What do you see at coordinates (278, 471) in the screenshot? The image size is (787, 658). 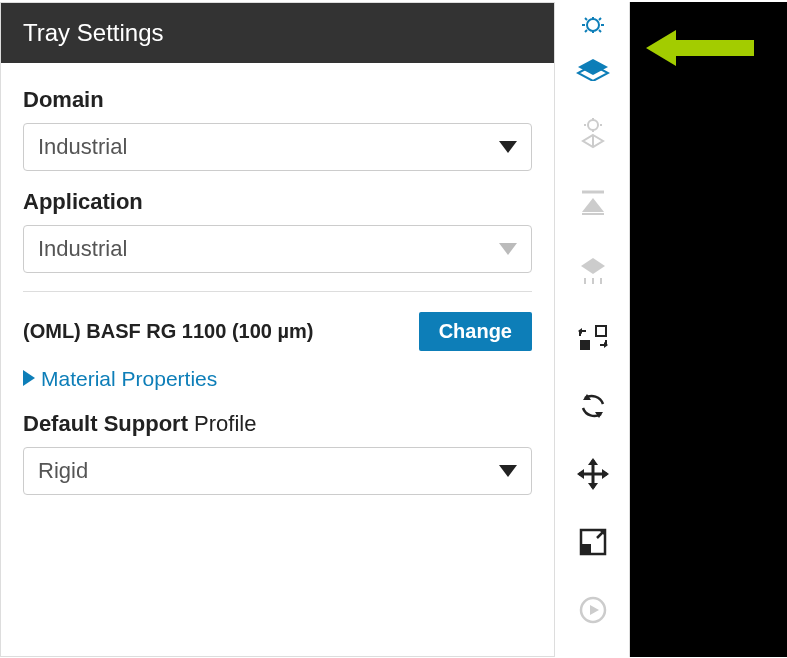 I see `support-select: Rigid` at bounding box center [278, 471].